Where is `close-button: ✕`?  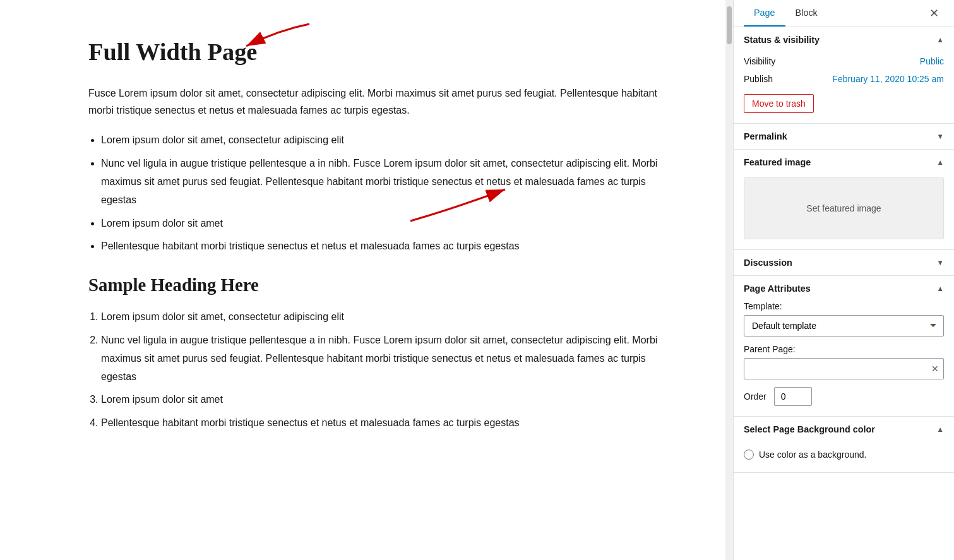
close-button: ✕ is located at coordinates (934, 14).